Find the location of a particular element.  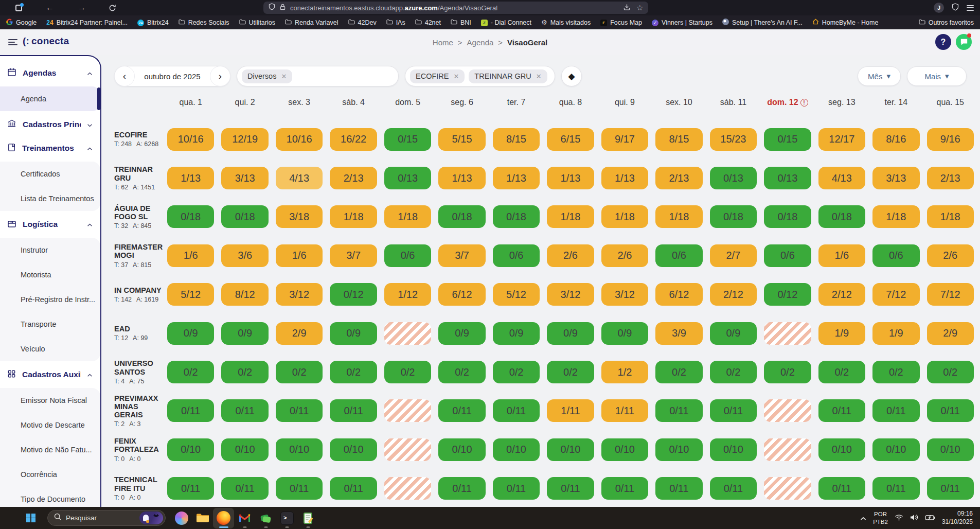

breadcrumb-agenda: Agenda is located at coordinates (480, 42).